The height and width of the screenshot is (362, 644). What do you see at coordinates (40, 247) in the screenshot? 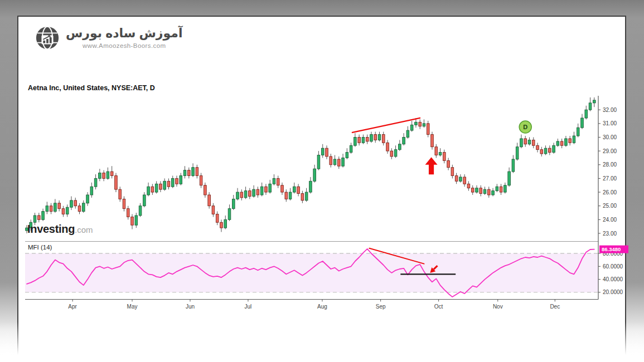
I see `mfi-indicator-label: MFI (14)` at bounding box center [40, 247].